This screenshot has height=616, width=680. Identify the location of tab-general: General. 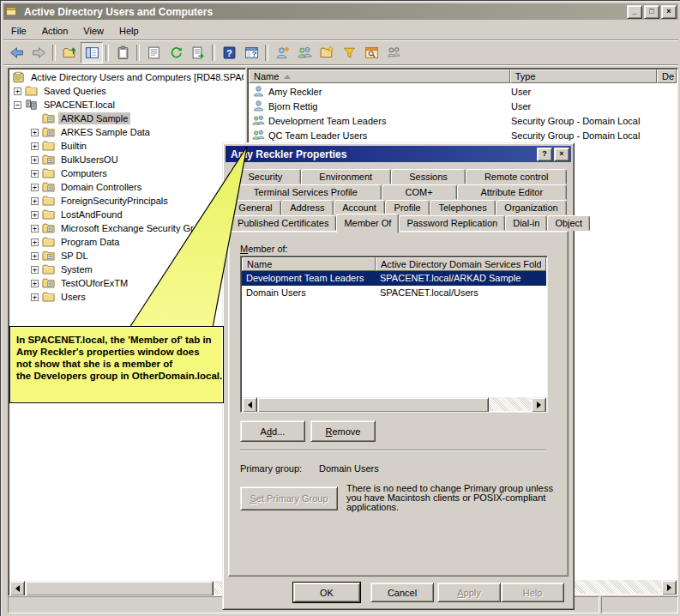
(256, 208).